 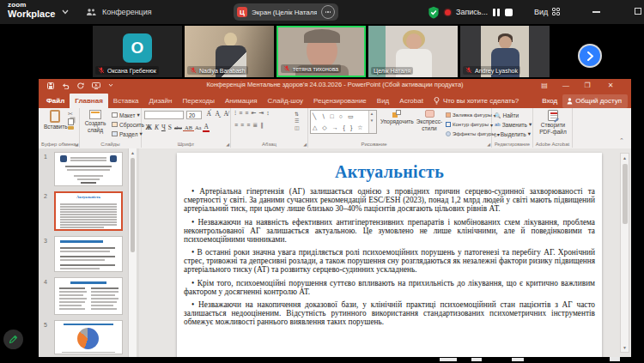 What do you see at coordinates (548, 12) in the screenshot?
I see `view-control: Вид` at bounding box center [548, 12].